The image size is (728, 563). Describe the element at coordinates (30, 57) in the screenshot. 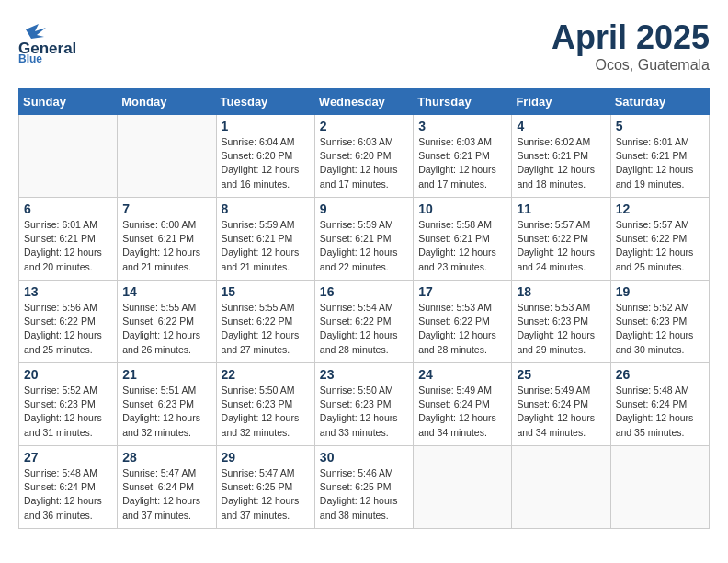

I see `svg-text: Blue` at that location.